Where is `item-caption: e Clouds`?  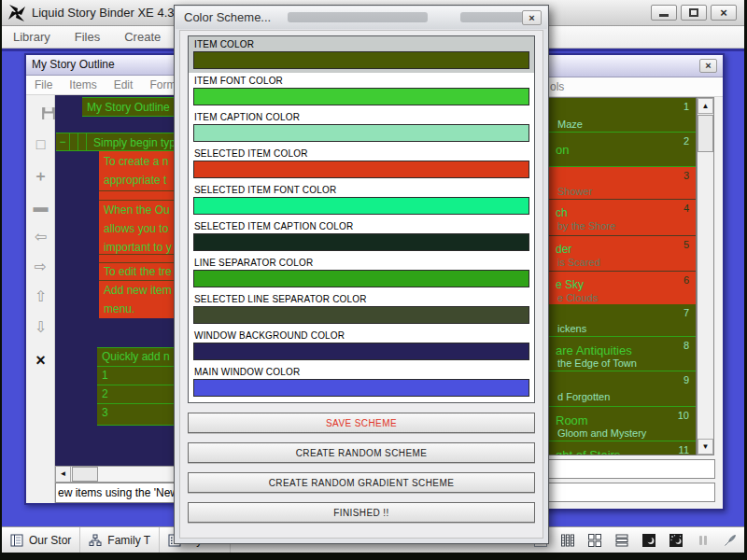
item-caption: e Clouds is located at coordinates (577, 298).